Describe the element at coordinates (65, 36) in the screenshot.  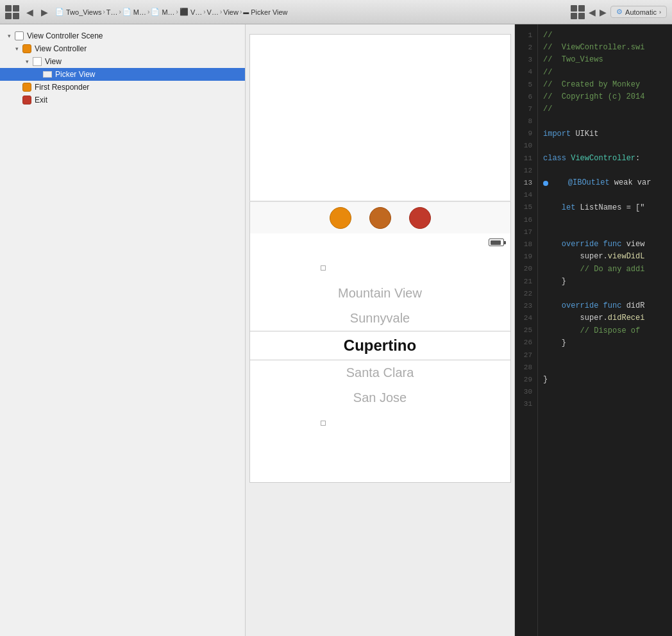
I see `scene-label: View Controller Scene` at that location.